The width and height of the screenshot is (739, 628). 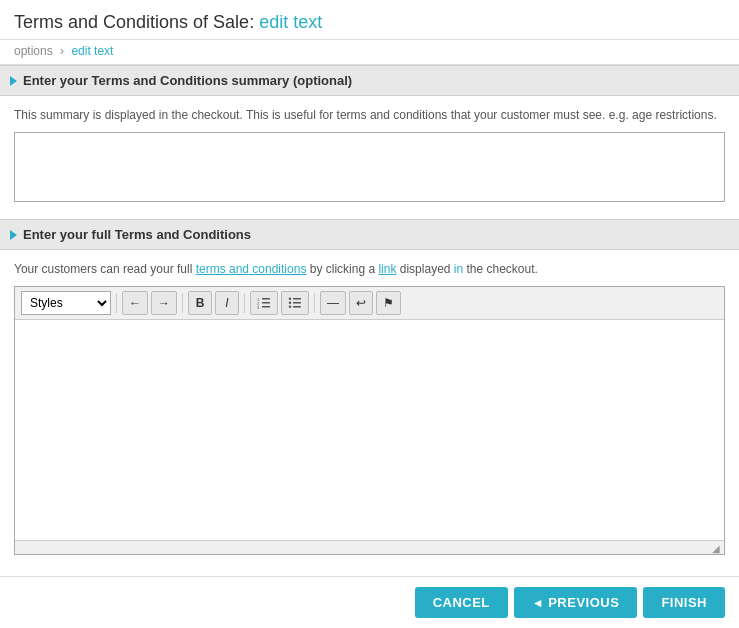 What do you see at coordinates (370, 115) in the screenshot?
I see `summary-description: This summary is displayed in the checkou…` at bounding box center [370, 115].